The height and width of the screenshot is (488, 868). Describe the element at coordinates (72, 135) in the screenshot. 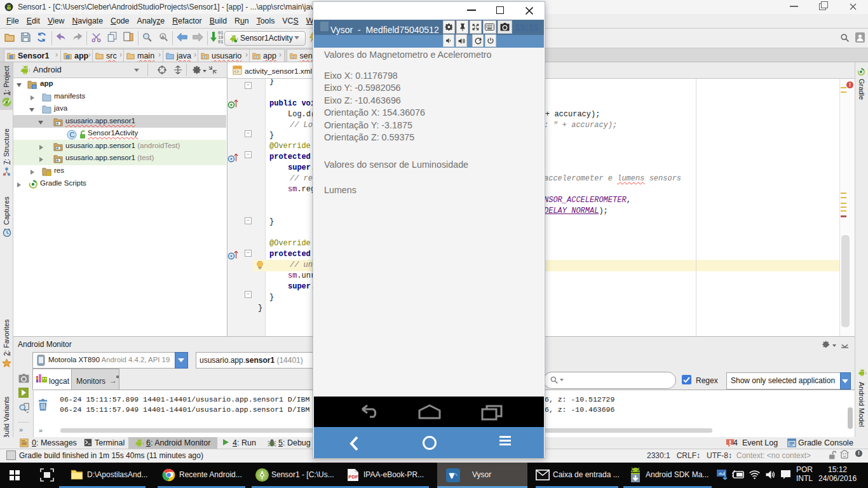

I see `svg-text: C` at that location.